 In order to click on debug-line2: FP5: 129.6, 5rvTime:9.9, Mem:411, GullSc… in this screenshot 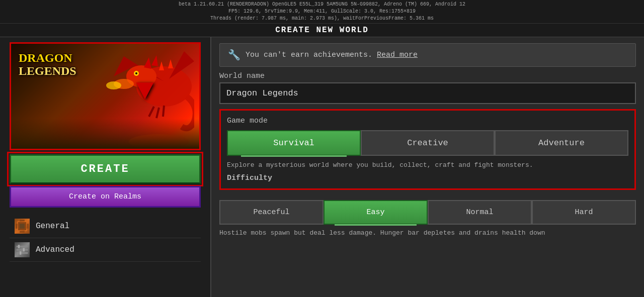, I will do `click(322, 12)`.